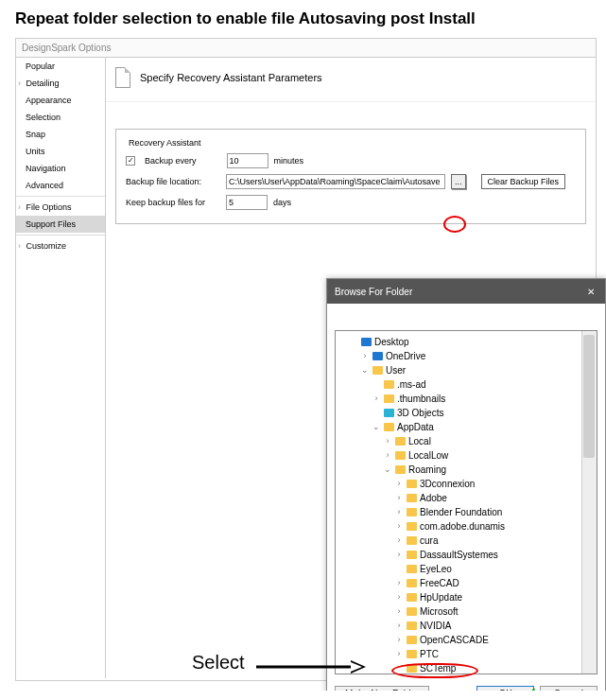  I want to click on backup-location-input: C:\Users\User\AppData\Roaming\SpaceClaim…, so click(336, 182).